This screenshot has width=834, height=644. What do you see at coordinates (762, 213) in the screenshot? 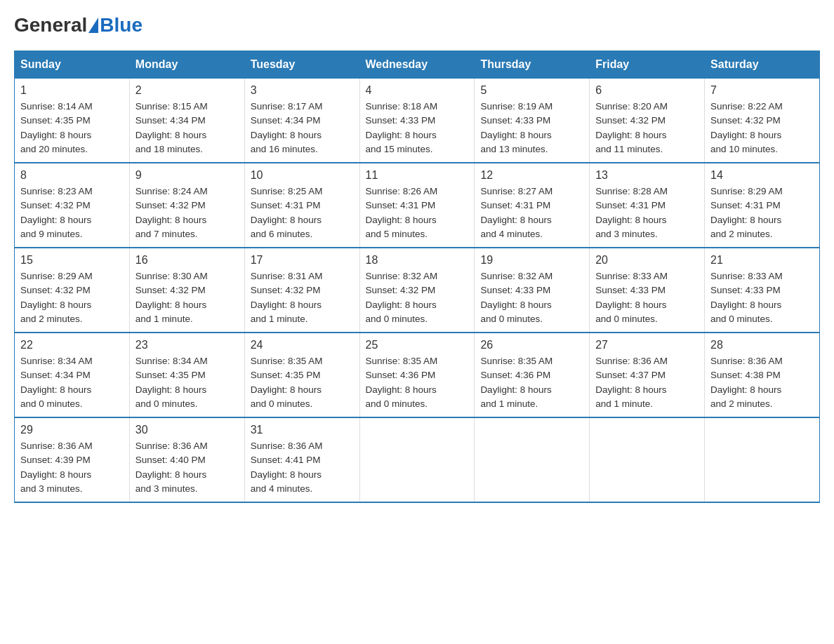
I see `day-info: Sunrise: 8:29 AM Sunset: 4:31 PM Dayligh…` at bounding box center [762, 213].